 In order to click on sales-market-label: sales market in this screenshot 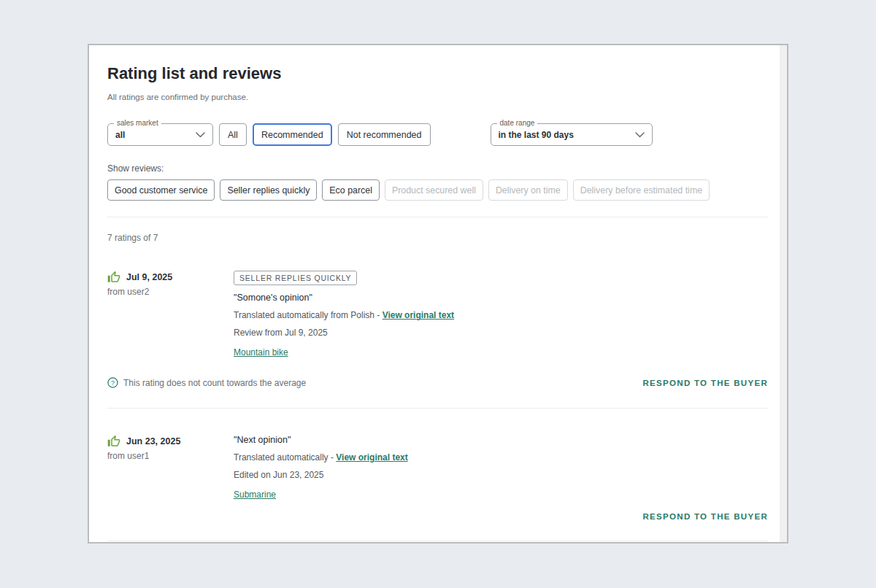, I will do `click(137, 123)`.